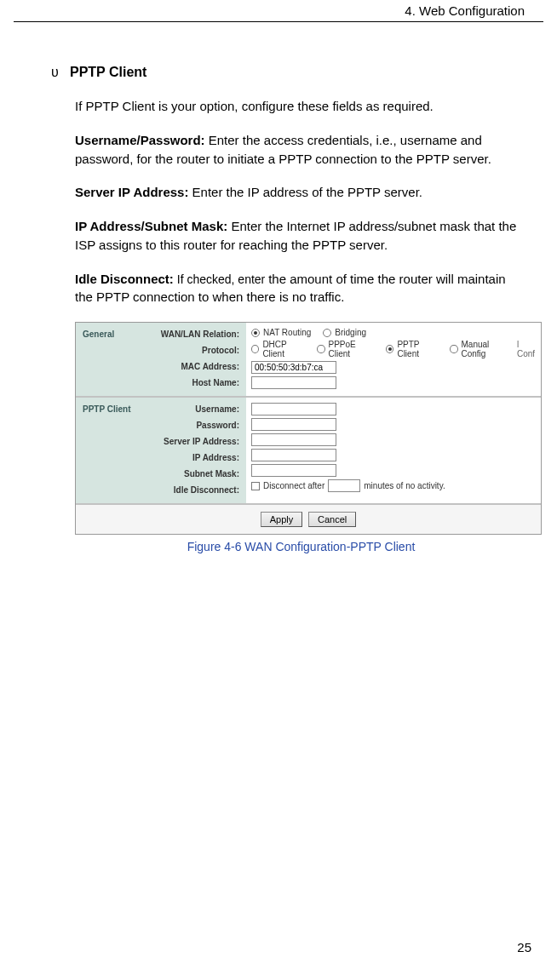 This screenshot has width=557, height=980. Describe the element at coordinates (161, 490) in the screenshot. I see `idle-label: Idle Disconnect:` at that location.